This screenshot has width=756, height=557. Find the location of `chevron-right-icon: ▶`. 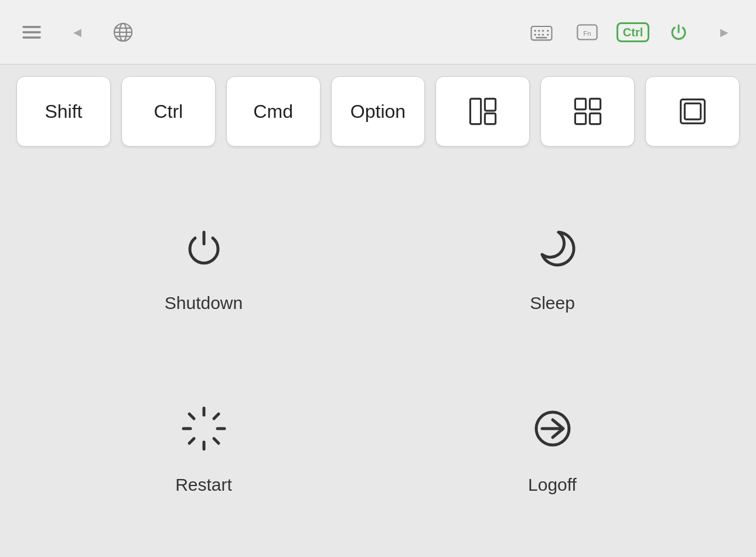

chevron-right-icon: ▶ is located at coordinates (724, 32).